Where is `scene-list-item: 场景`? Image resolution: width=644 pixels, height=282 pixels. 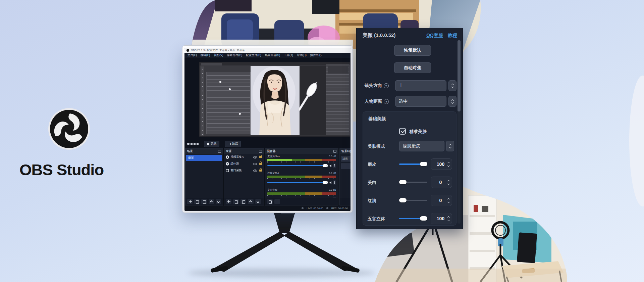
scene-list-item: 场景 is located at coordinates (204, 158).